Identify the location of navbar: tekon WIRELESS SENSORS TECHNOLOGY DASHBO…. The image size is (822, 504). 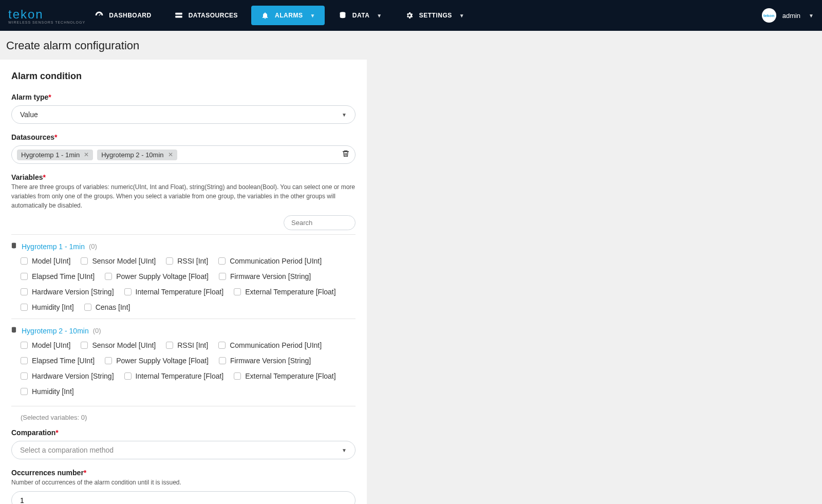
(411, 15).